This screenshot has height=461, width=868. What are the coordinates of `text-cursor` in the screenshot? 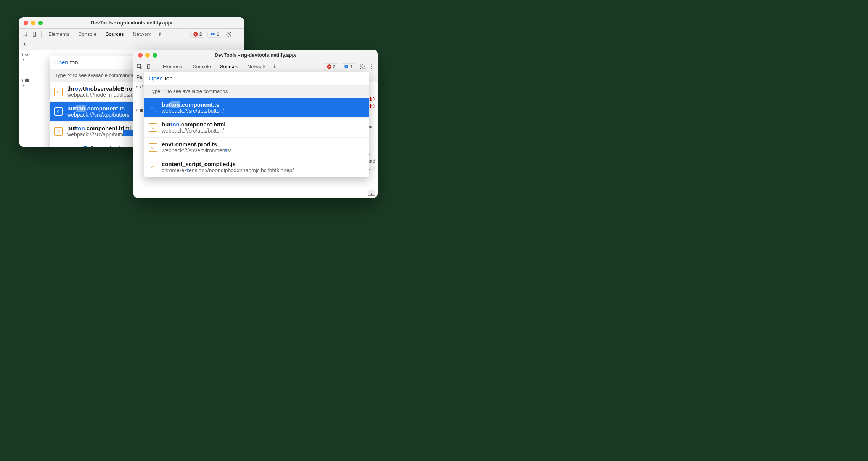 It's located at (173, 78).